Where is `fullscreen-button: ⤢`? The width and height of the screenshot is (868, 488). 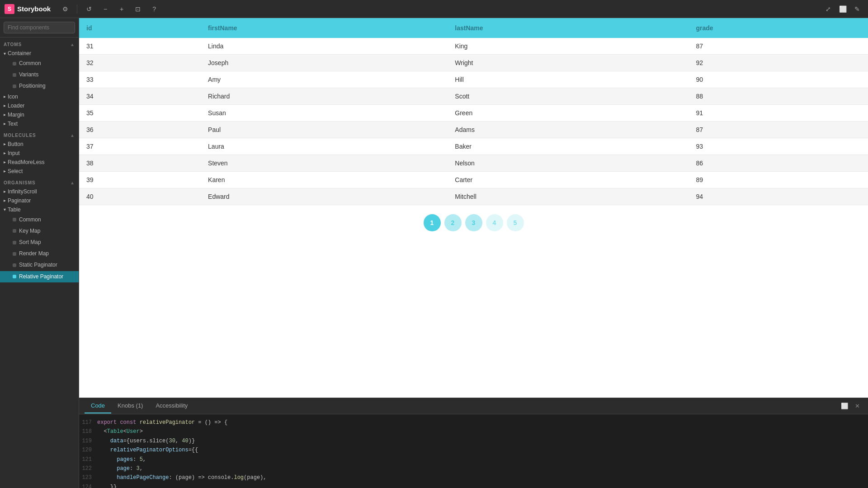
fullscreen-button: ⤢ is located at coordinates (828, 9).